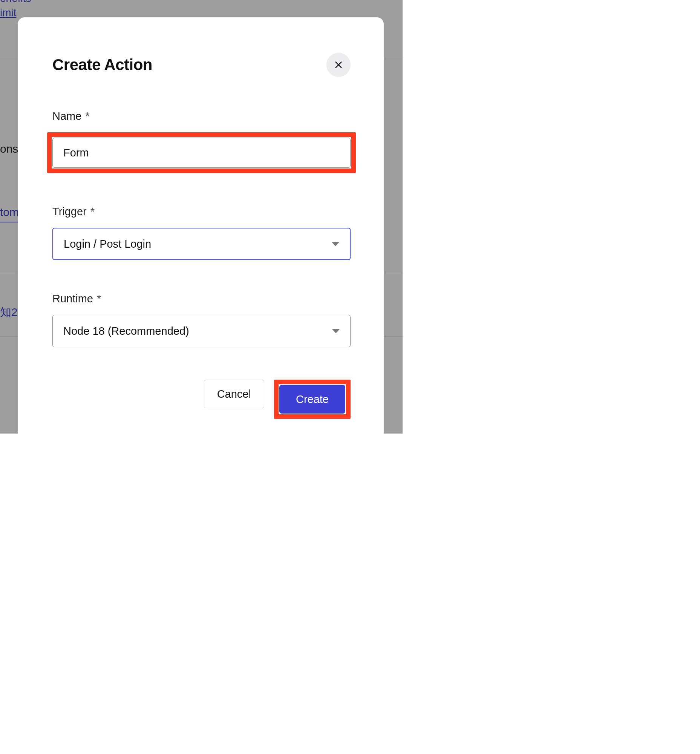 The height and width of the screenshot is (754, 700). What do you see at coordinates (108, 244) in the screenshot?
I see `trigger-value: Login / Post Login` at bounding box center [108, 244].